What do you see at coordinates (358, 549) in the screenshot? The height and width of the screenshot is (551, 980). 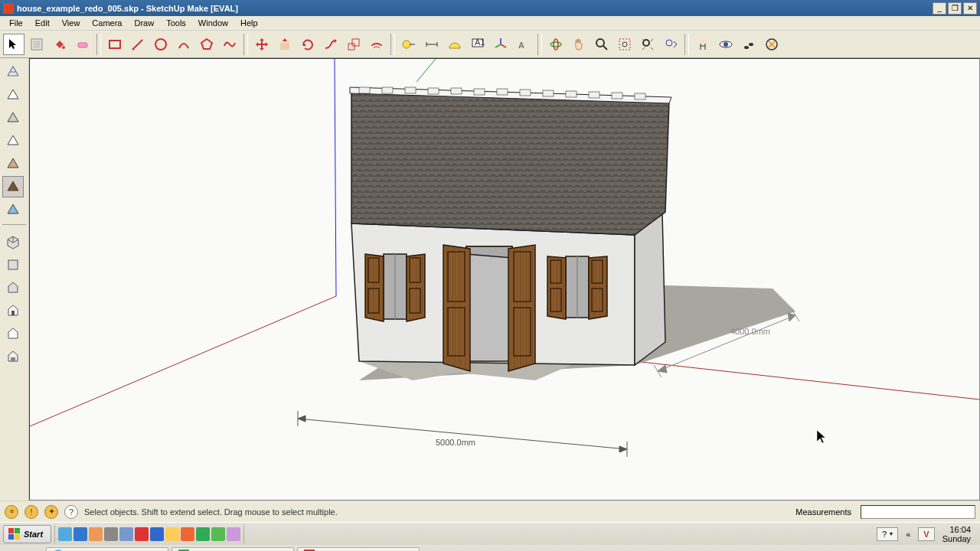 I see `task-sketchup: house_example_redo...` at bounding box center [358, 549].